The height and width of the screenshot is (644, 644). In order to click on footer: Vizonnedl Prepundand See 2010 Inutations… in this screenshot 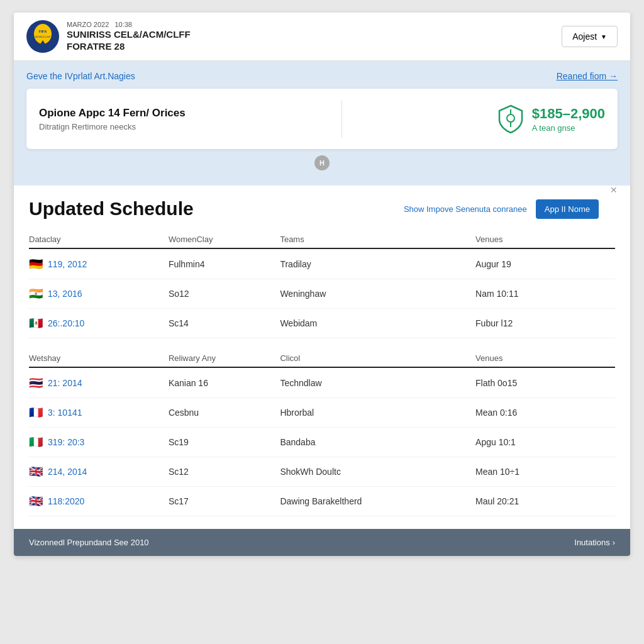, I will do `click(322, 542)`.